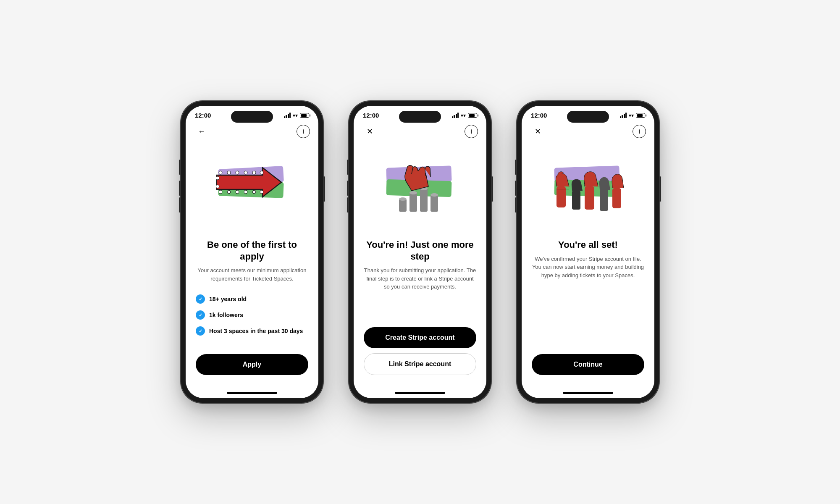 This screenshot has height=504, width=840. I want to click on info-button-1: i, so click(303, 131).